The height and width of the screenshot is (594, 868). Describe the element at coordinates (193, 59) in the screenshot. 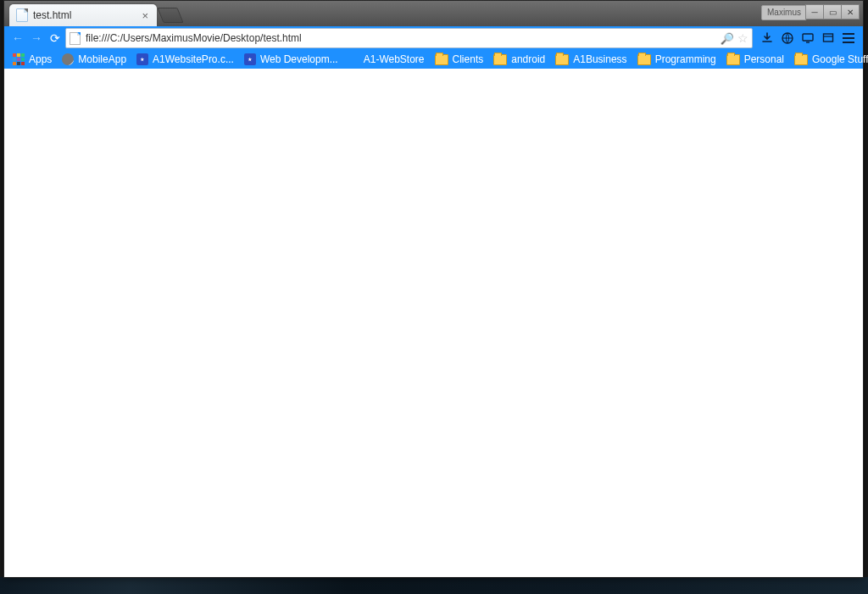

I see `bookmark-label: A1WebsitePro.c...` at that location.